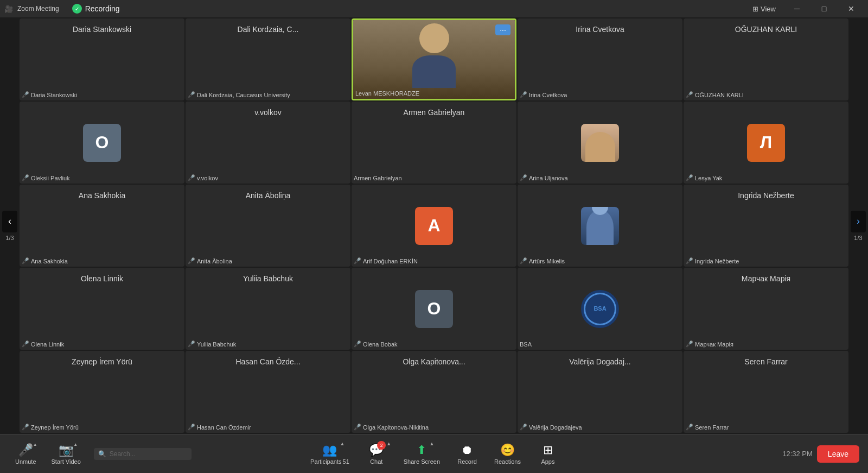 This screenshot has width=868, height=473. Describe the element at coordinates (268, 142) in the screenshot. I see `participant-tile-vvolkov: v.volkov 🎤 v.volkov` at that location.